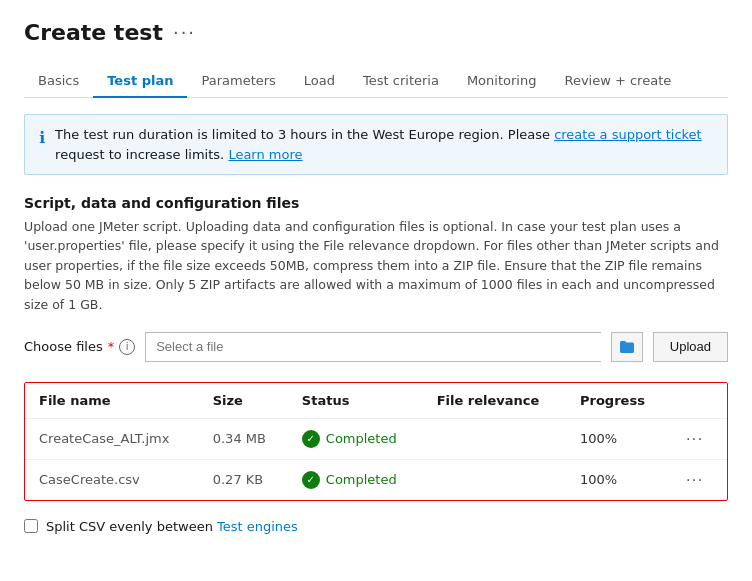  Describe the element at coordinates (356, 401) in the screenshot. I see `th-status: Status` at that location.